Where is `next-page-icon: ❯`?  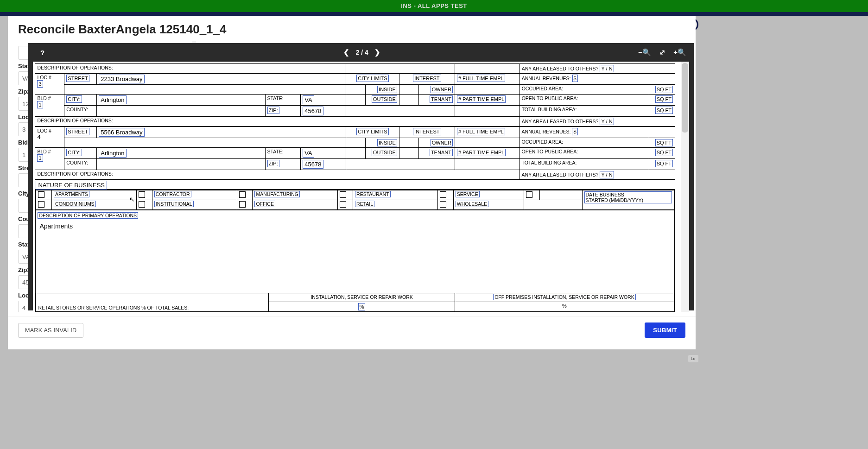
next-page-icon: ❯ is located at coordinates (378, 52).